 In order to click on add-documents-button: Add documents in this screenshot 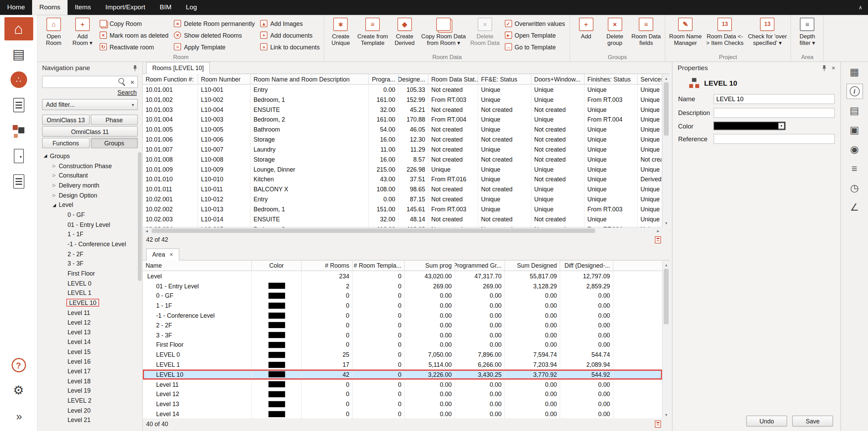, I will do `click(290, 35)`.